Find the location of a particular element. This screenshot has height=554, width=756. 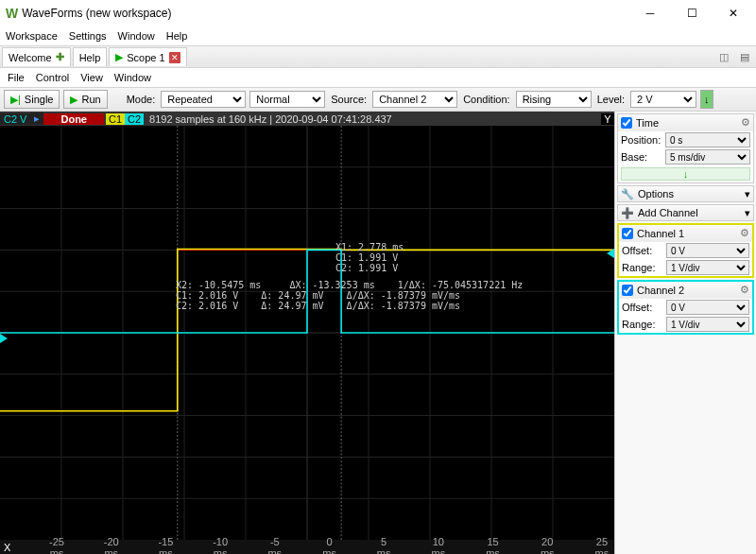

infobar-c2v: C2 V is located at coordinates (15, 119).